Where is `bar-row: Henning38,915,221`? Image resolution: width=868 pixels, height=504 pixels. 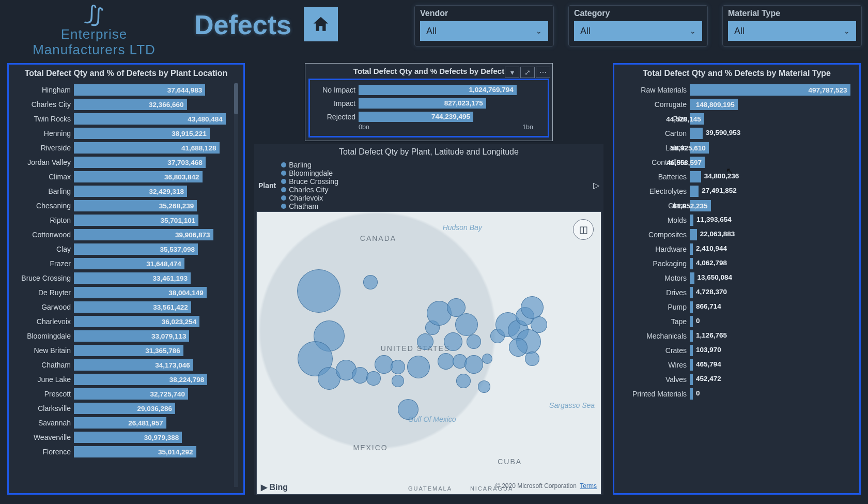
bar-row: Henning38,915,221 is located at coordinates (122, 133).